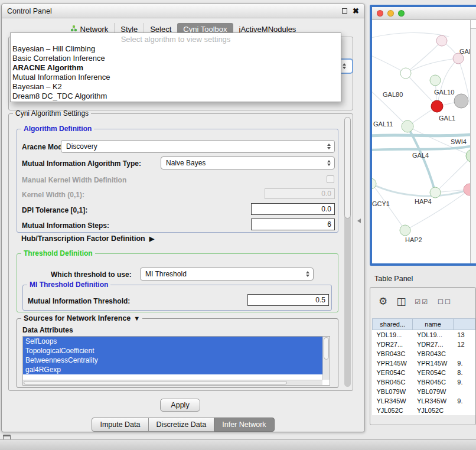 The width and height of the screenshot is (476, 450). I want to click on clear-all-checkboxes-icon: ☐☐, so click(445, 302).